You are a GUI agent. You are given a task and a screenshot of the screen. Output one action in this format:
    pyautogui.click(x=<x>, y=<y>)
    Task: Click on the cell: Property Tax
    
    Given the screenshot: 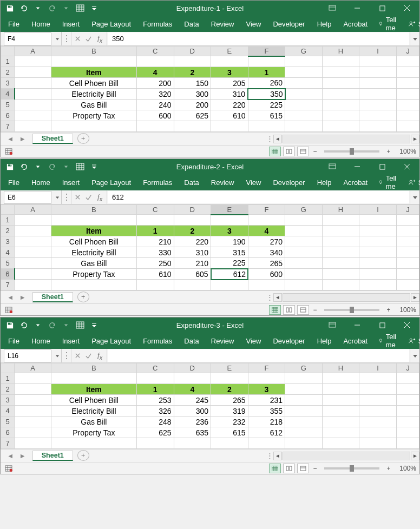 What is the action you would take?
    pyautogui.click(x=94, y=433)
    